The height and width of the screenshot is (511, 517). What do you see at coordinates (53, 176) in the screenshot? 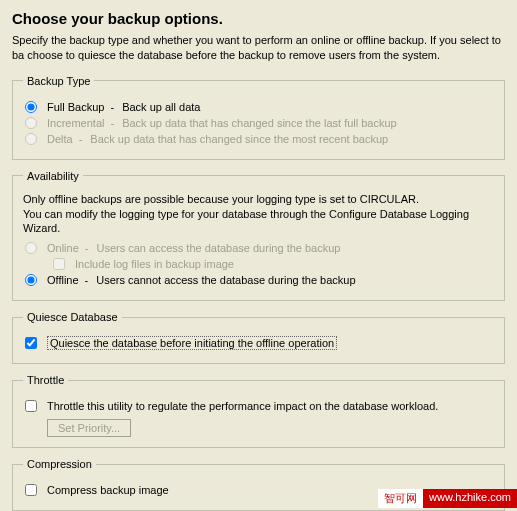
I see `availability-legend: Availability` at bounding box center [53, 176].